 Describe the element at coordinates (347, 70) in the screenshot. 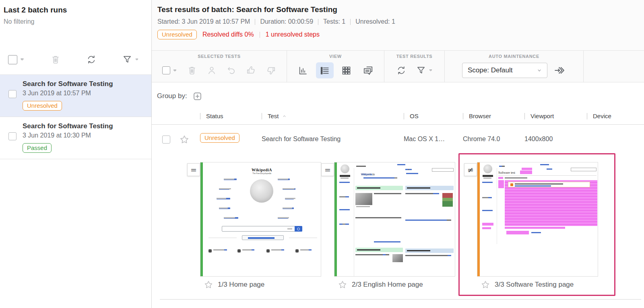

I see `grid-view-button` at that location.